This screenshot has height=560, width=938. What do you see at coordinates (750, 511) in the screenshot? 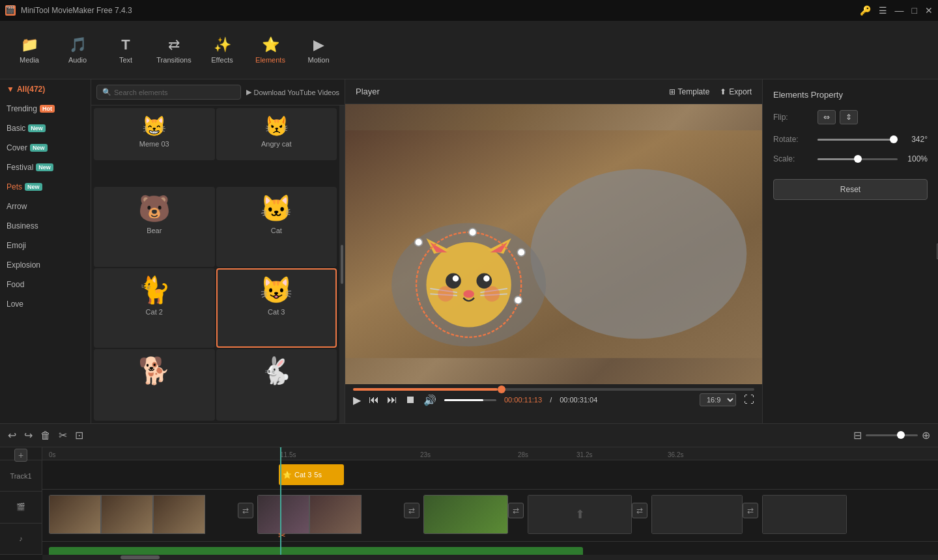
I see `transition-5: ⇄` at bounding box center [750, 511].